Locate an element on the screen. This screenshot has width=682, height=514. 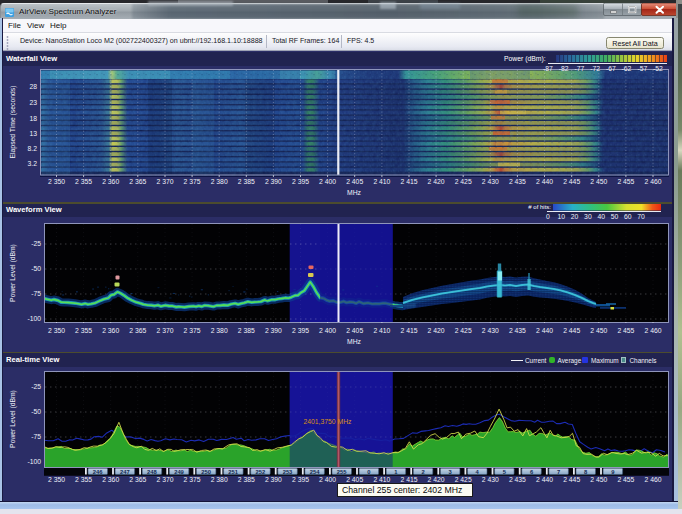
svg-text: 2401,3750 MHz is located at coordinates (328, 422).